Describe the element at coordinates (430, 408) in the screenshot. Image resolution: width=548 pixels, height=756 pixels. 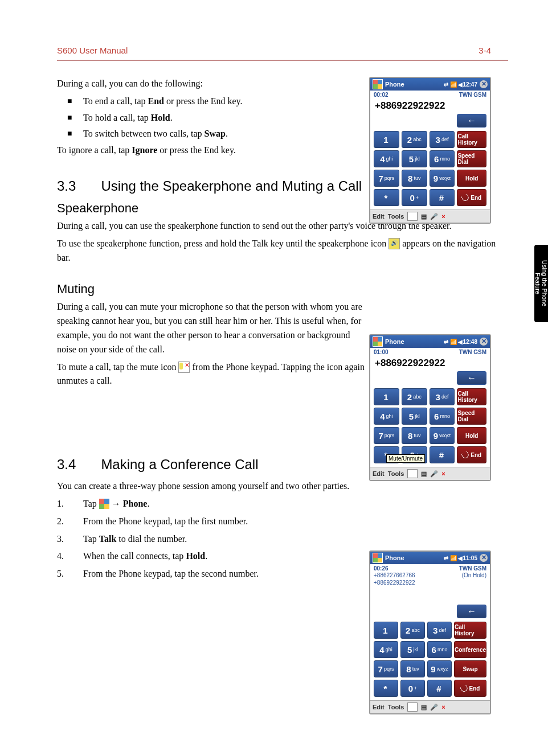
I see `phone-screenshot-mute: Phone ⇄ 📶 ◀12:48 ✕01:00 TWN GSM+88692292…` at that location.